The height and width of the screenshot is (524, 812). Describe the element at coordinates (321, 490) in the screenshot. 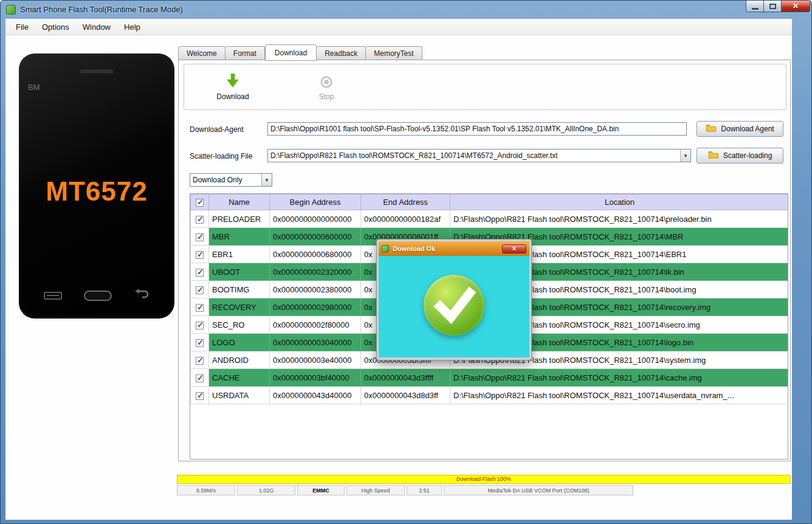

I see `status-storage-type: EMMC` at that location.